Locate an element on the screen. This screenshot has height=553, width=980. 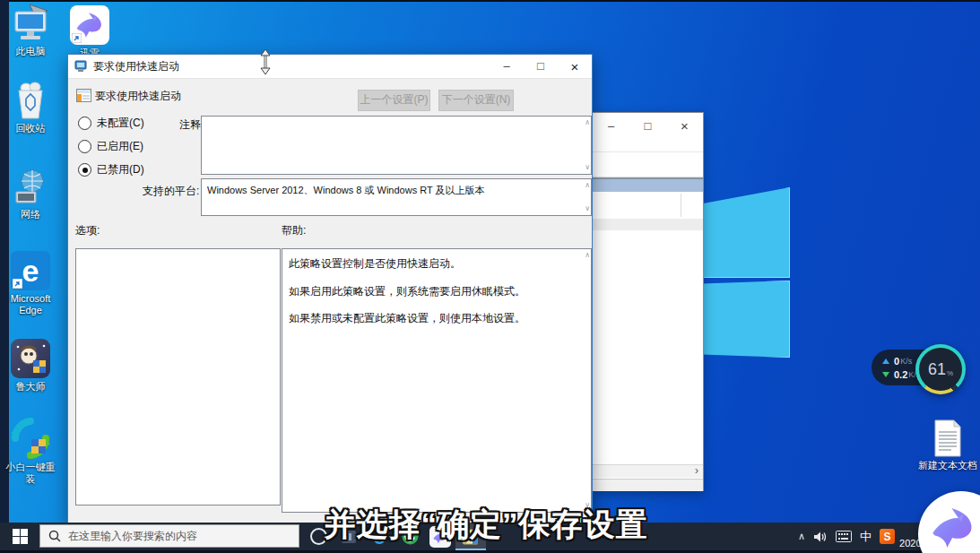
radio-disabled: 已禁用(D) is located at coordinates (111, 170).